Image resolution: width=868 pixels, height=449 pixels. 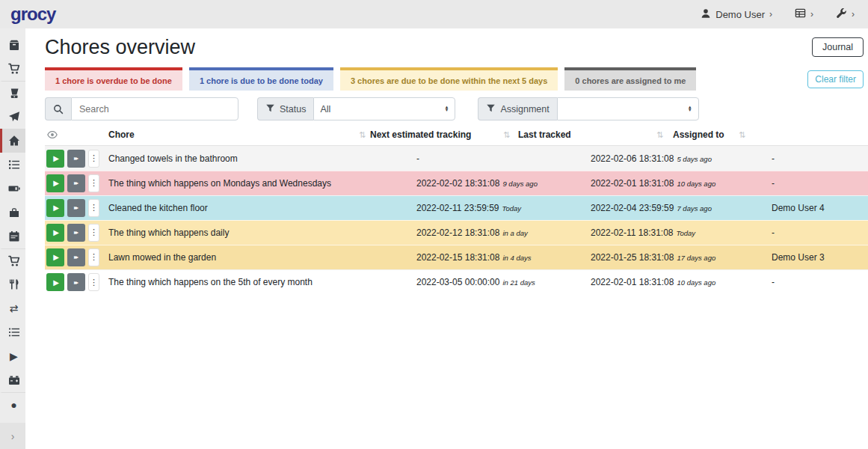 I want to click on chore-name: Changed towels in the bathroom, so click(x=262, y=159).